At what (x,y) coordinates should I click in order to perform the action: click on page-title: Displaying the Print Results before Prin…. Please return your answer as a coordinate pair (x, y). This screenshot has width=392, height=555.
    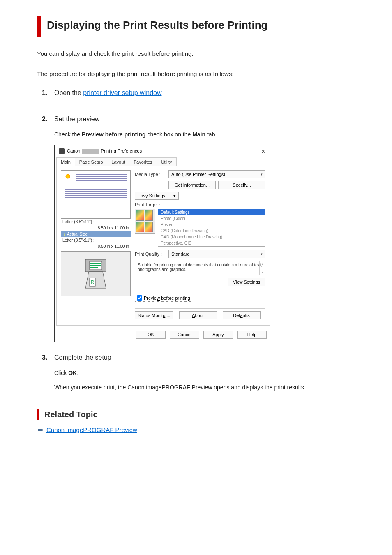
    Looking at the image, I should click on (157, 26).